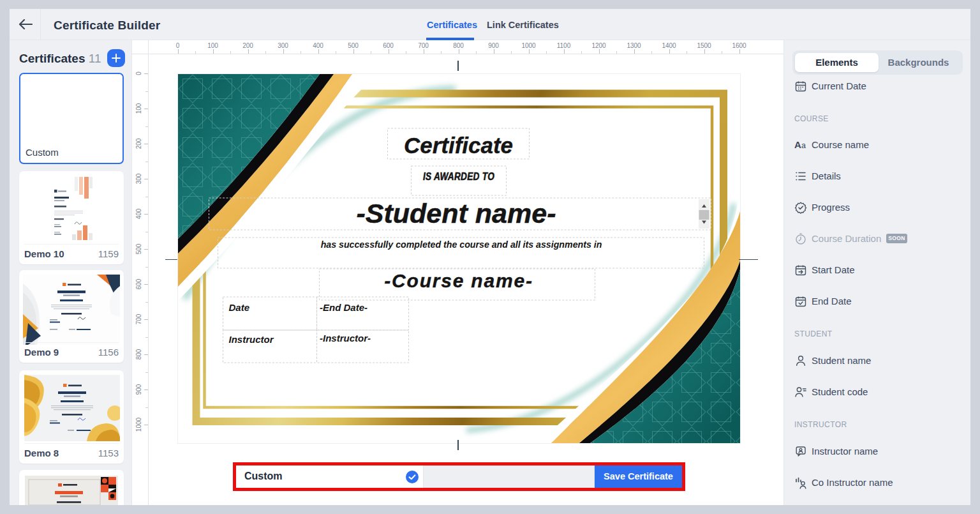  Describe the element at coordinates (798, 144) in the screenshot. I see `svg-text: A` at that location.